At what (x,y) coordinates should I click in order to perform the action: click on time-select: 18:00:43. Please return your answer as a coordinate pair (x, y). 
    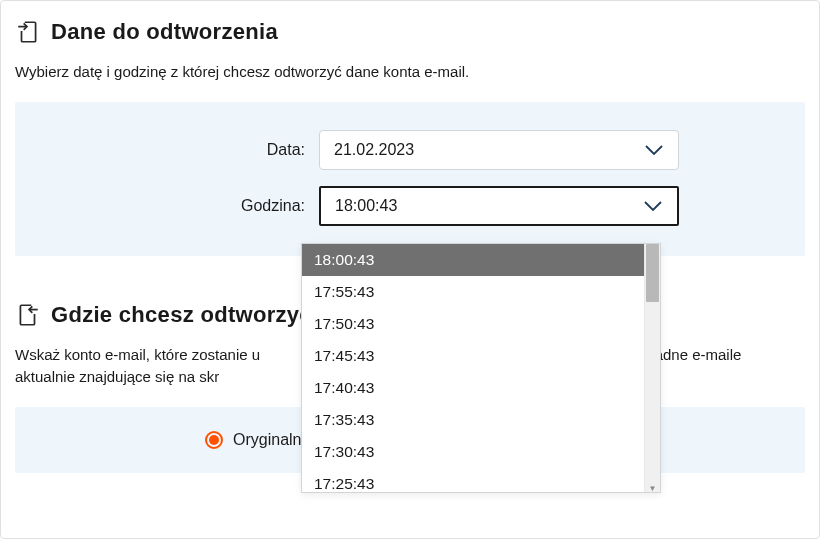
    Looking at the image, I should click on (499, 206).